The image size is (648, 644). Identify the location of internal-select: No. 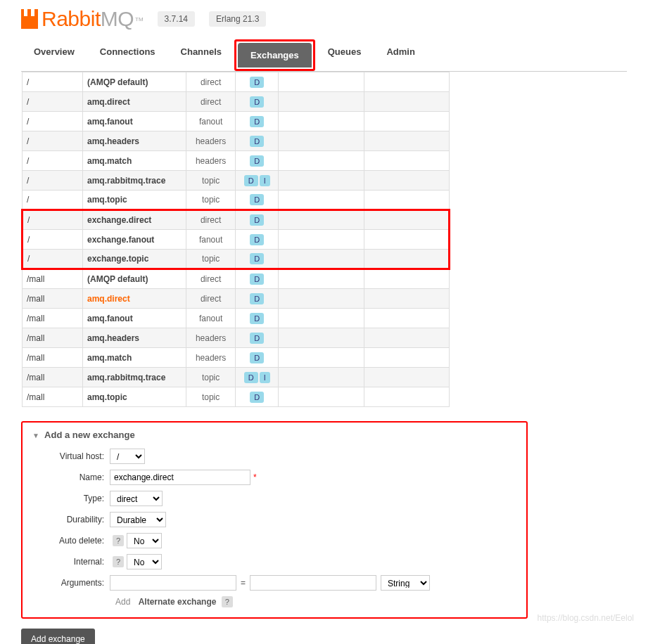
(144, 562).